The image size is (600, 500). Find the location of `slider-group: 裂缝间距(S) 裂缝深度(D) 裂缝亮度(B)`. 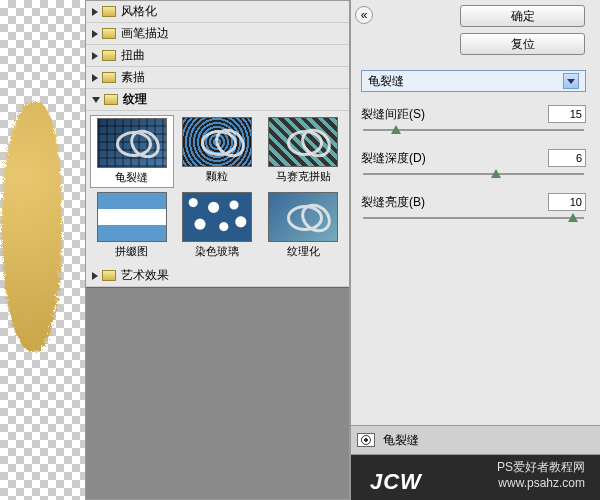

slider-group: 裂缝间距(S) 裂缝深度(D) 裂缝亮度(B) is located at coordinates (474, 171).